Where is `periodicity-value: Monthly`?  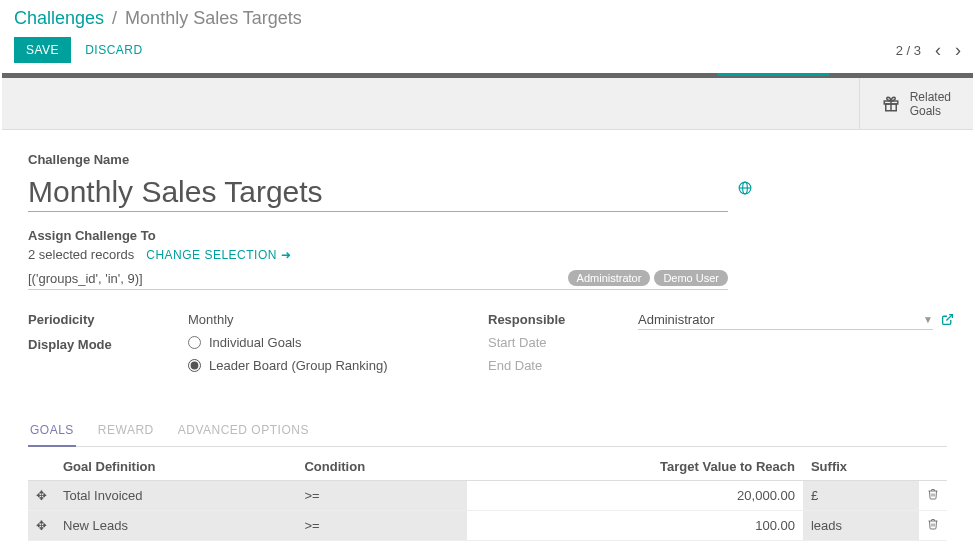 periodicity-value: Monthly is located at coordinates (338, 320).